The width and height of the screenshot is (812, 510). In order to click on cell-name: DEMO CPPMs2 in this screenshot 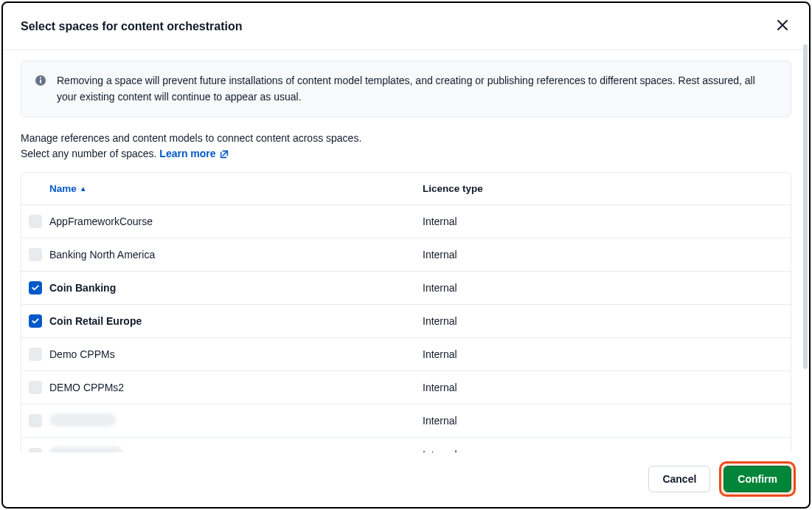, I will do `click(236, 387)`.